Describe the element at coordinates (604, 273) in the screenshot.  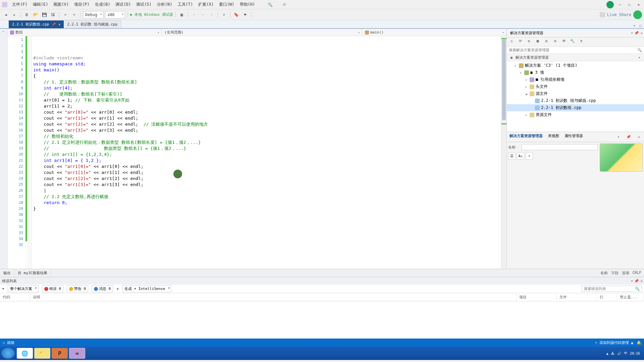
I see `output-right-name: 名称` at that location.